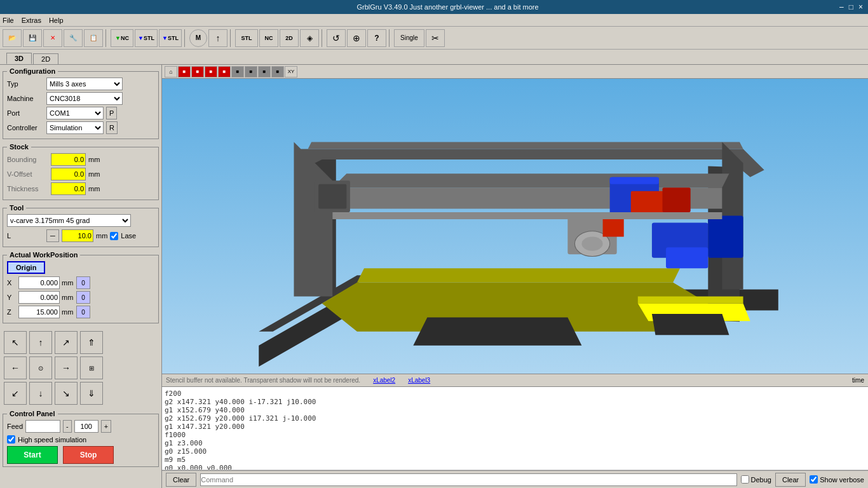 The image size is (868, 488). What do you see at coordinates (468, 480) in the screenshot?
I see `console-command-input` at bounding box center [468, 480].